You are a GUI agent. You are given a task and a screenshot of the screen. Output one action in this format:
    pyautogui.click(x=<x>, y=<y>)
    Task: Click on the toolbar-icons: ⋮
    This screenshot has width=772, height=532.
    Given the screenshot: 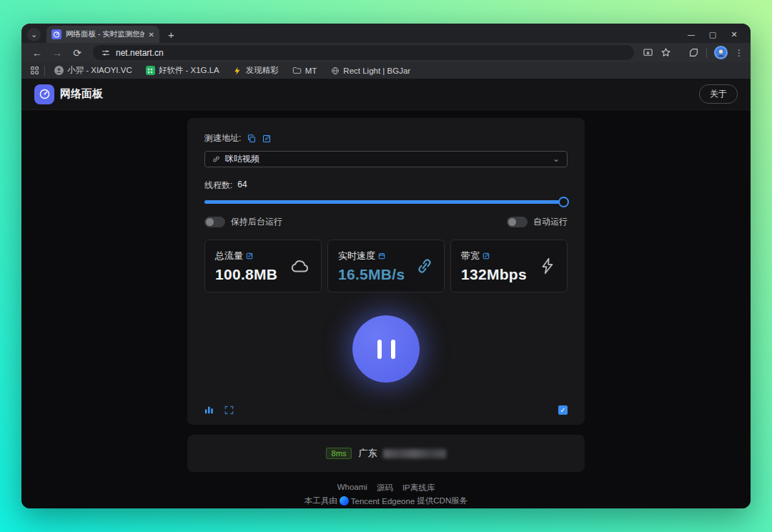 What is the action you would take?
    pyautogui.click(x=693, y=53)
    